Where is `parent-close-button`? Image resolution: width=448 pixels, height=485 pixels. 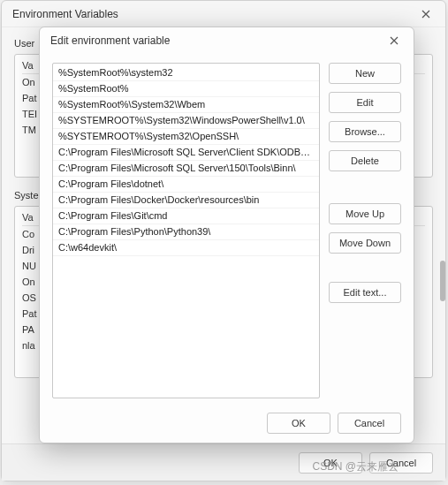
parent-close-button is located at coordinates (426, 14).